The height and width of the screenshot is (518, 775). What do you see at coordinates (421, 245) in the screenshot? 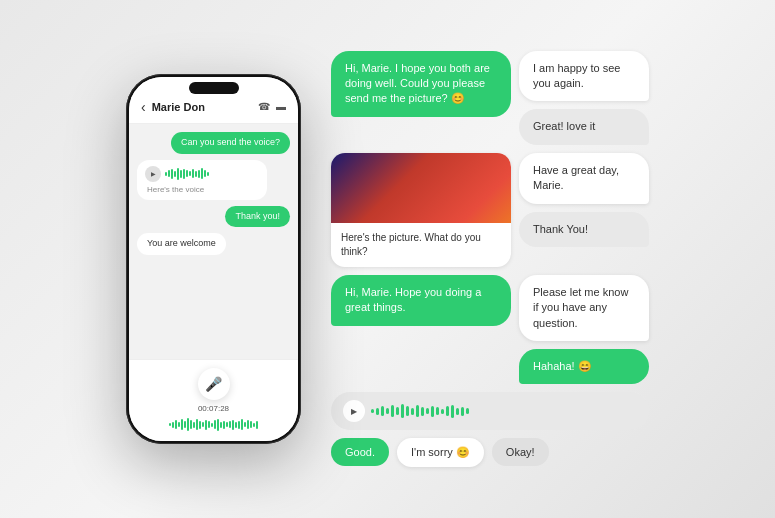
I see `image-caption: Here's the picture. What do you think?` at bounding box center [421, 245].